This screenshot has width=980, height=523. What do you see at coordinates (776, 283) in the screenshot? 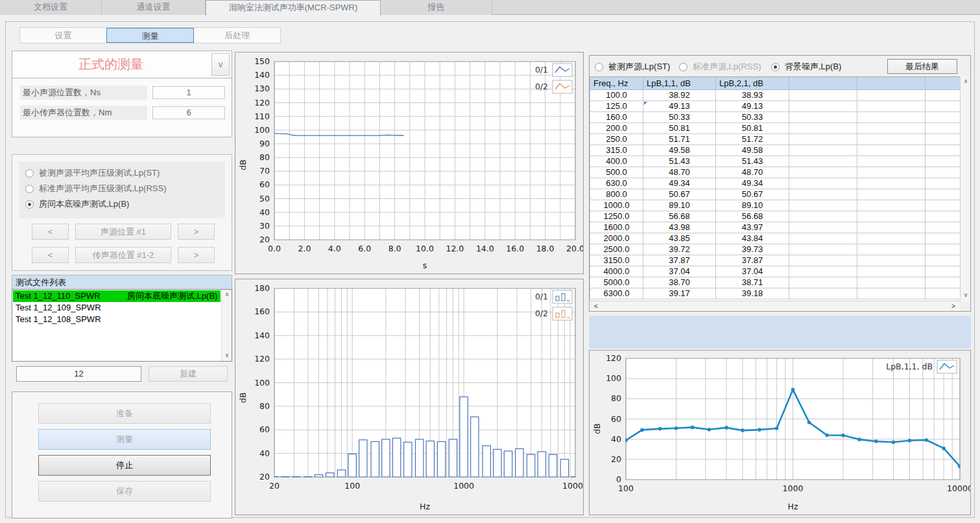
I see `table-row: 5000.038.7038.71` at bounding box center [776, 283].